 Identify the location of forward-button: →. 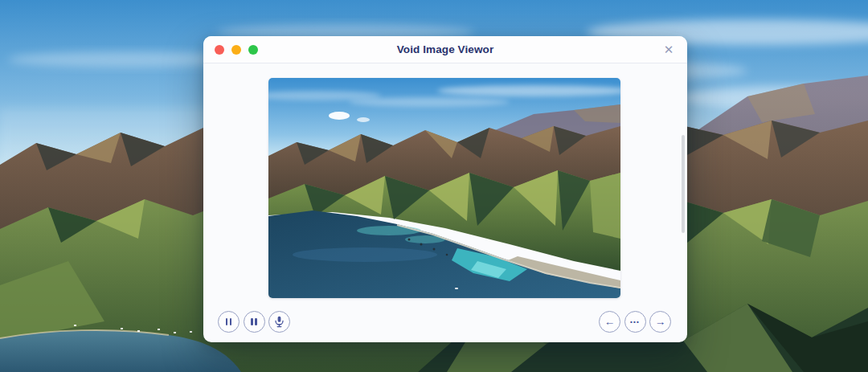
(661, 321).